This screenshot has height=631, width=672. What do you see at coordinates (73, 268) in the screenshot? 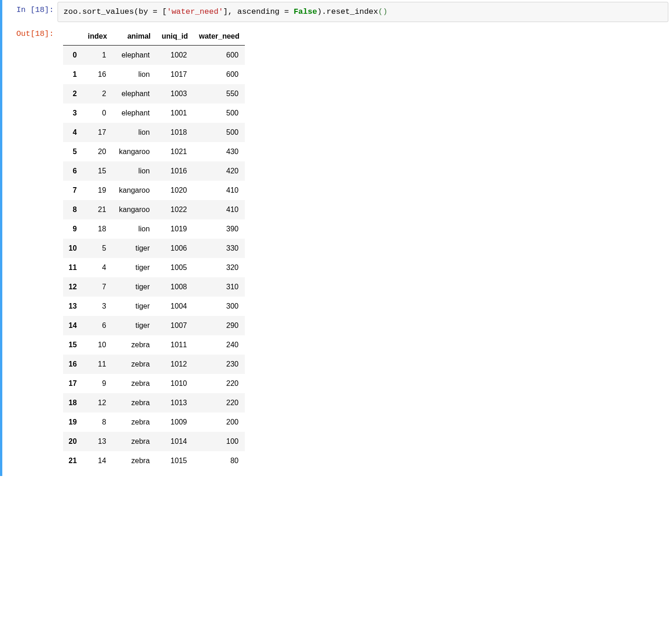
I see `row-index: 11` at bounding box center [73, 268].